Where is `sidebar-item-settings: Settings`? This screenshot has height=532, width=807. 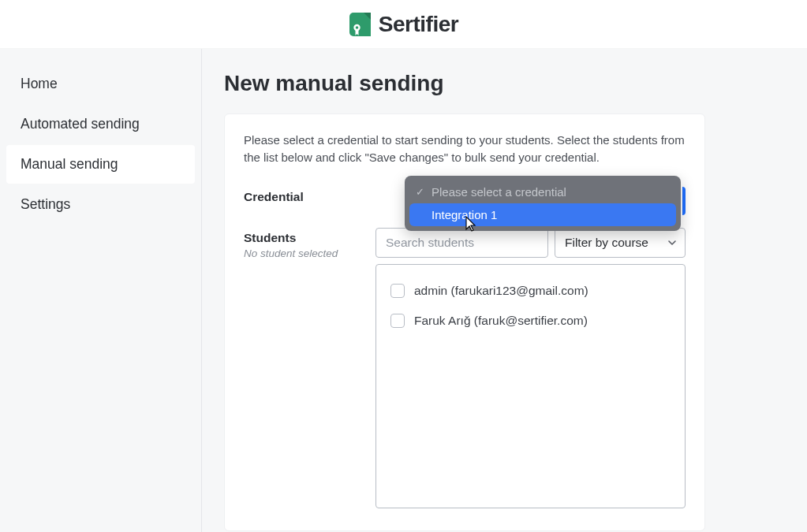
sidebar-item-settings: Settings is located at coordinates (101, 205).